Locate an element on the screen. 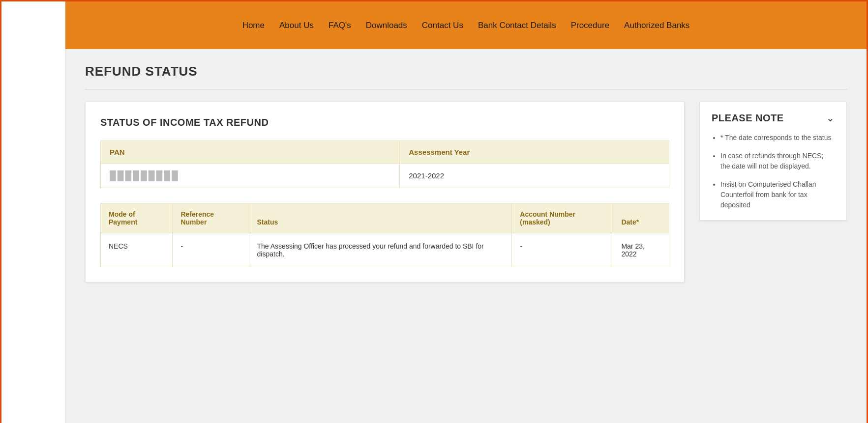  nav-downloads: Downloads is located at coordinates (387, 26).